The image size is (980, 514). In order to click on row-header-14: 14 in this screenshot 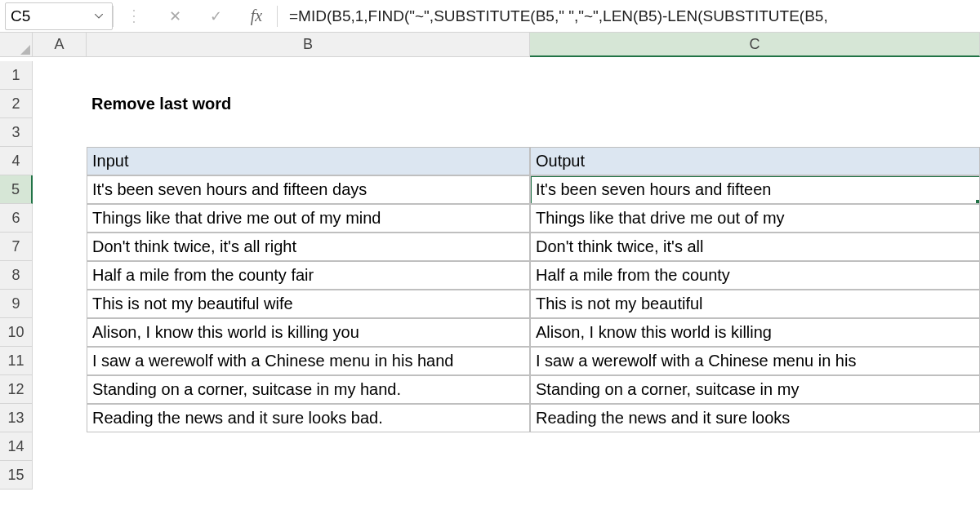, I will do `click(16, 447)`.